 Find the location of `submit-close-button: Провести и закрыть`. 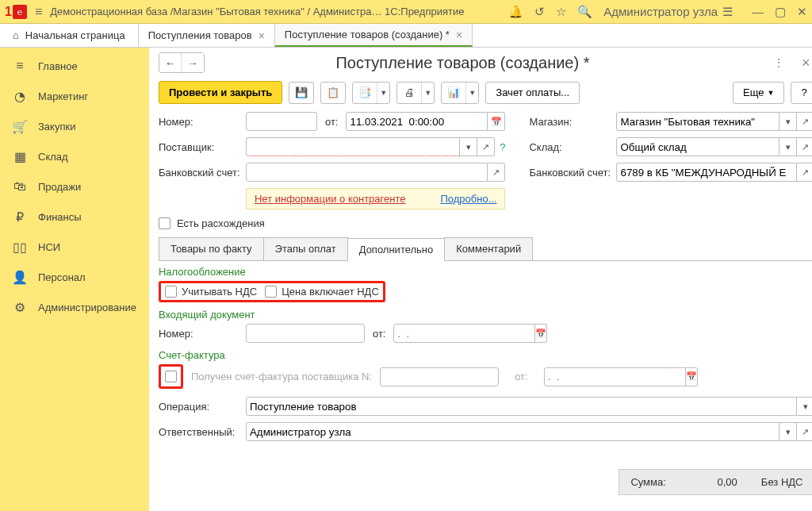

submit-close-button: Провести и закрыть is located at coordinates (220, 92).